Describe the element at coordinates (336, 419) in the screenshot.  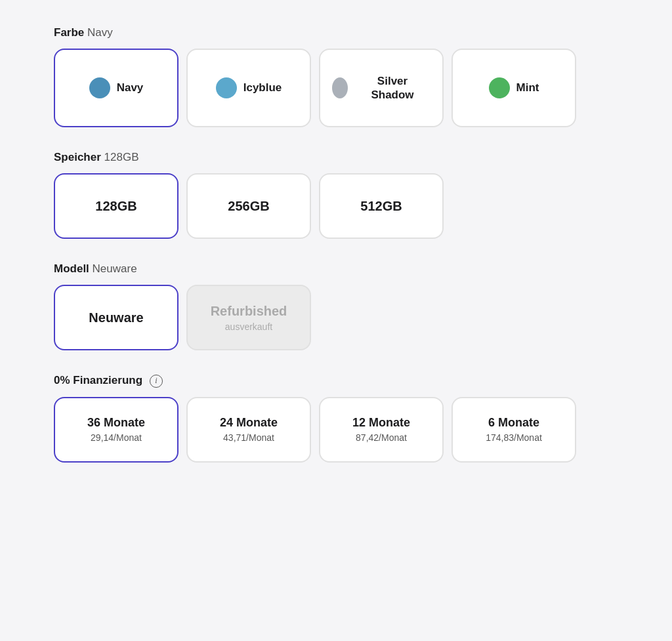
I see `finanzierung-section: 0% Finanzierung i 36 Monate29,14/Monat24…` at that location.